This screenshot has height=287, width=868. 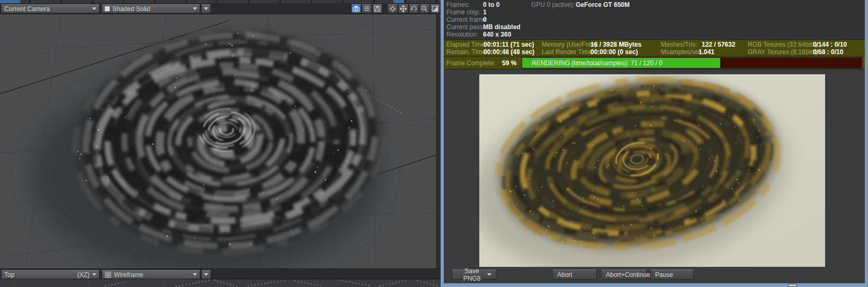 I want to click on remaining-time-label: Remain. Time:, so click(x=467, y=52).